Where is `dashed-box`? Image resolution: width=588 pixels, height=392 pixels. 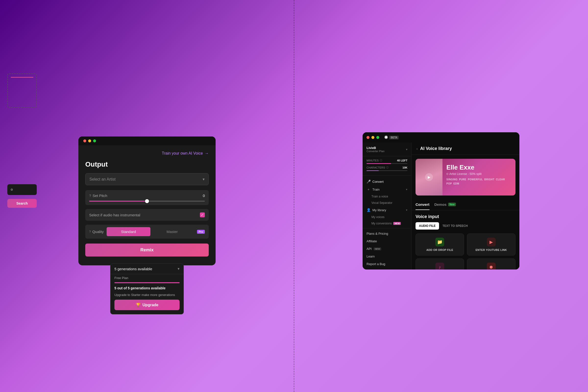 dashed-box is located at coordinates (22, 90).